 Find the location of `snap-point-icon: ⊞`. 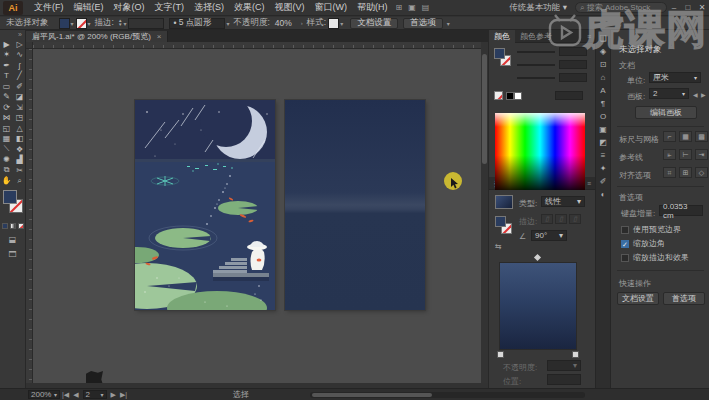

snap-point-icon: ⊞ is located at coordinates (686, 172).